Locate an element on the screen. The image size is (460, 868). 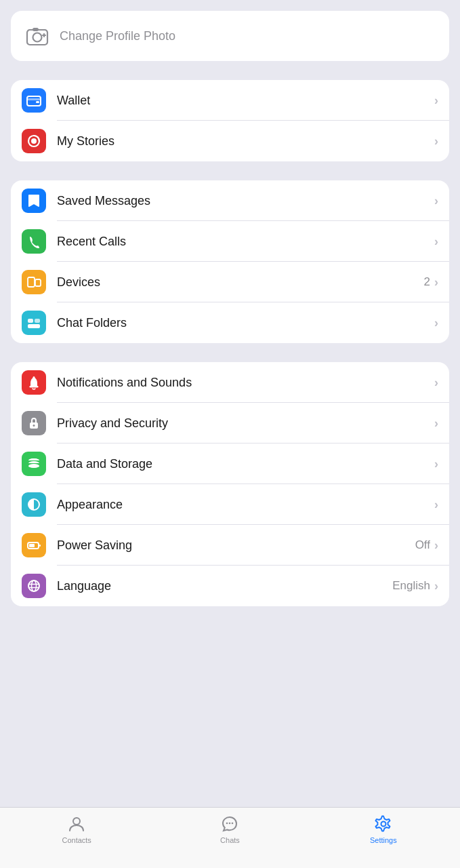
recent-calls-label: Recent Calls is located at coordinates (245, 241).